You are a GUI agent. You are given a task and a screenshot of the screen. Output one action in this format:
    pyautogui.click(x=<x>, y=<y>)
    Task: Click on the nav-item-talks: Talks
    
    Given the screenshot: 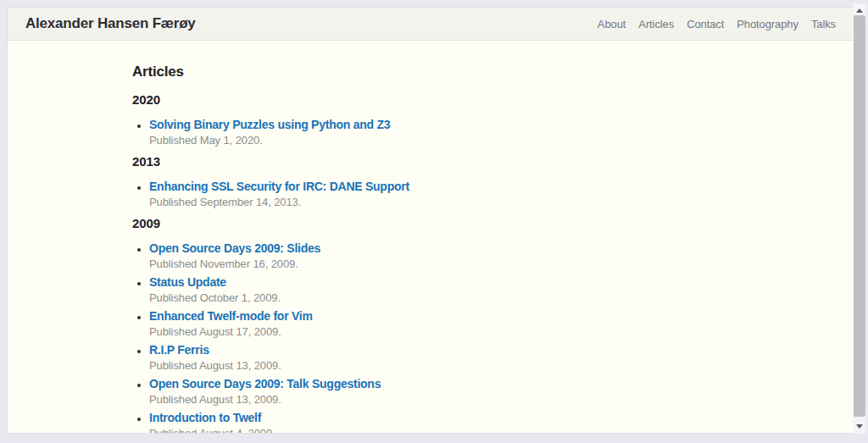 What is the action you would take?
    pyautogui.click(x=824, y=24)
    